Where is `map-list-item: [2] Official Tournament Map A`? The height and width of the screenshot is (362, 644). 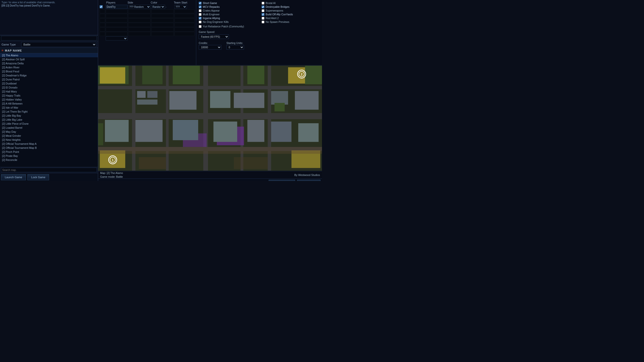 map-list-item: [2] Official Tournament Map A is located at coordinates (49, 144).